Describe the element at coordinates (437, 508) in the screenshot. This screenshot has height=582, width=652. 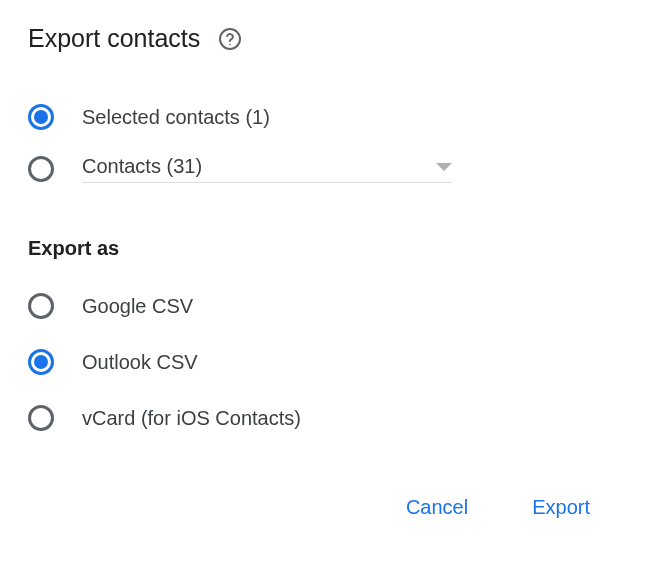
I see `cancel-button: Cancel` at that location.